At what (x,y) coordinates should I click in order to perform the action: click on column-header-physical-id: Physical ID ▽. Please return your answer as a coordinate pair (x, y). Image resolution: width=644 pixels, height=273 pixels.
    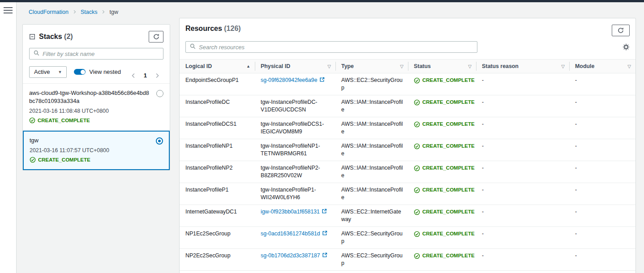
    Looking at the image, I should click on (295, 66).